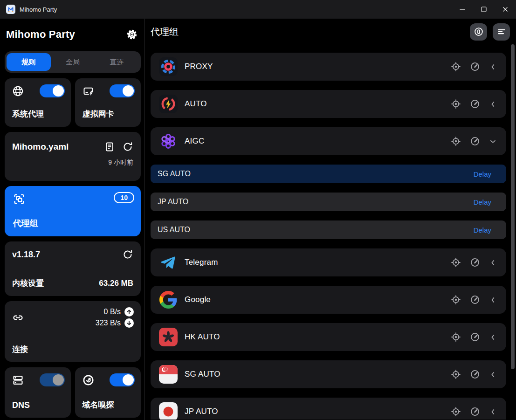  Describe the element at coordinates (28, 283) in the screenshot. I see `core-settings-label: 内核设置` at that location.